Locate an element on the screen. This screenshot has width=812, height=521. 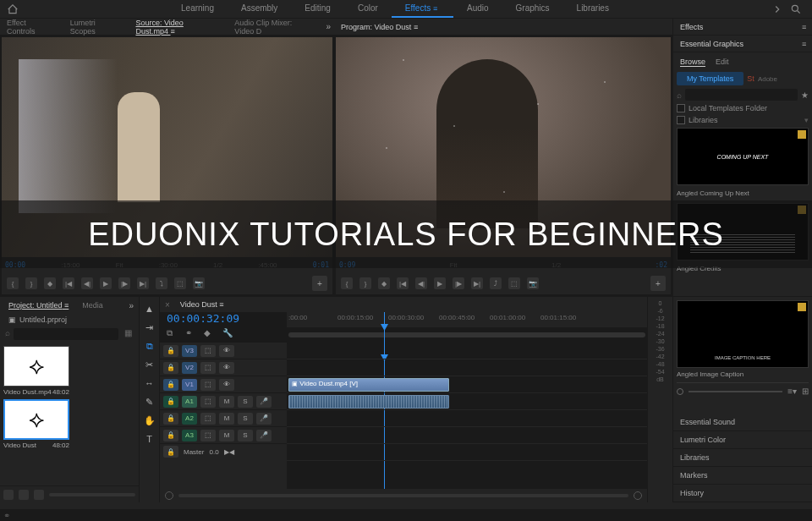
razor-tool: ✂ is located at coordinates (150, 365).